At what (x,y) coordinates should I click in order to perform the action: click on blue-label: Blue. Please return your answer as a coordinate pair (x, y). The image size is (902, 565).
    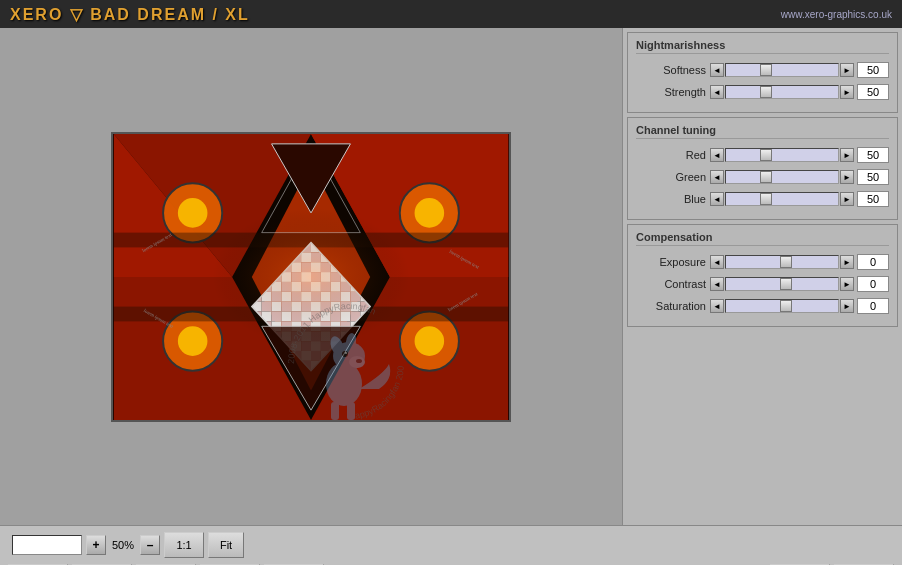
    Looking at the image, I should click on (671, 199).